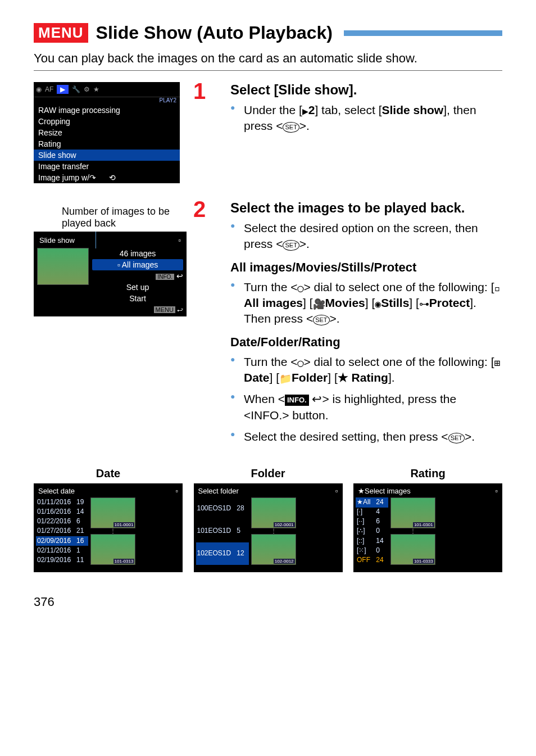 The width and height of the screenshot is (536, 756). What do you see at coordinates (268, 71) in the screenshot?
I see `separator` at bounding box center [268, 71].